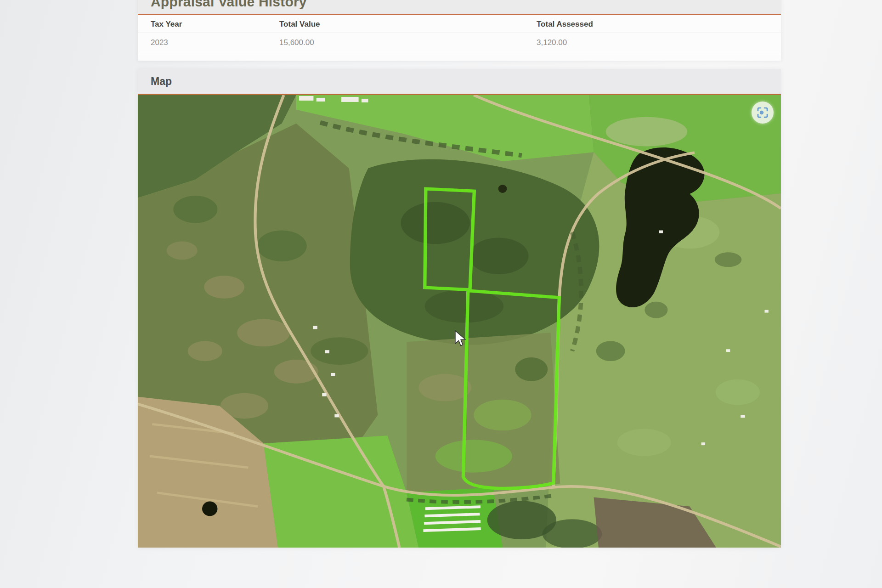 The width and height of the screenshot is (882, 588). Describe the element at coordinates (647, 132) in the screenshot. I see `bare-ground-patch` at that location.